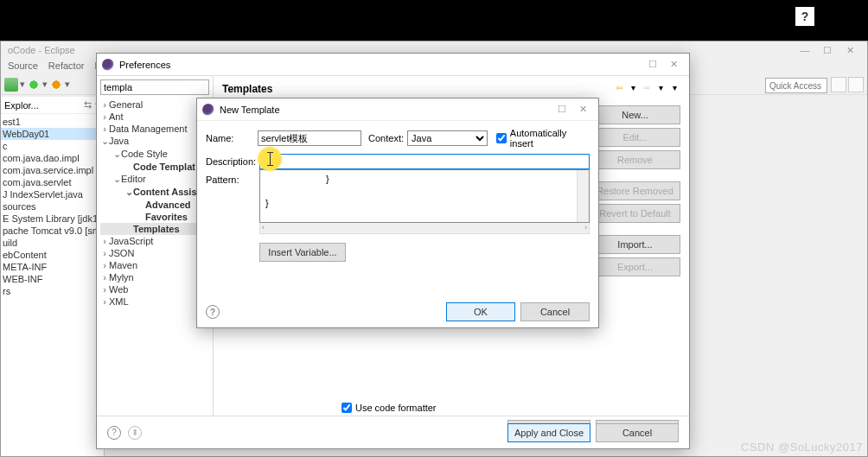  I want to click on pref-tree-item: ›General, so click(155, 105).